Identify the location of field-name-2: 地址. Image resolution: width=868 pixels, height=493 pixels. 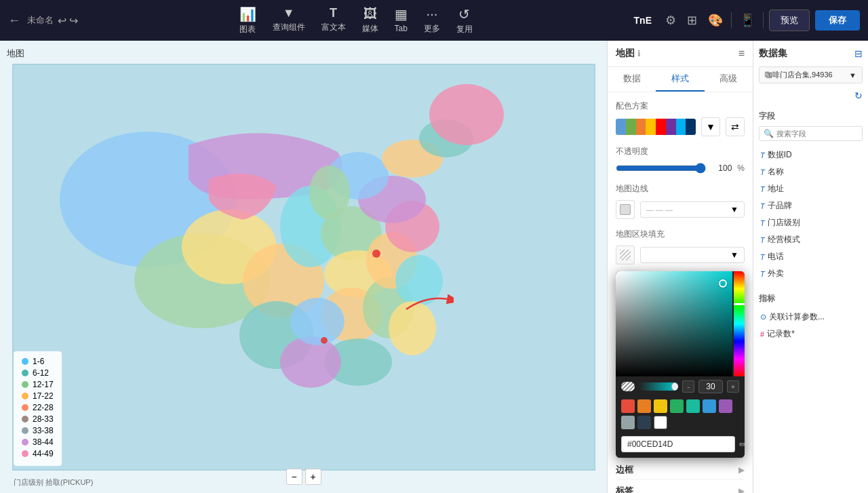
(776, 189).